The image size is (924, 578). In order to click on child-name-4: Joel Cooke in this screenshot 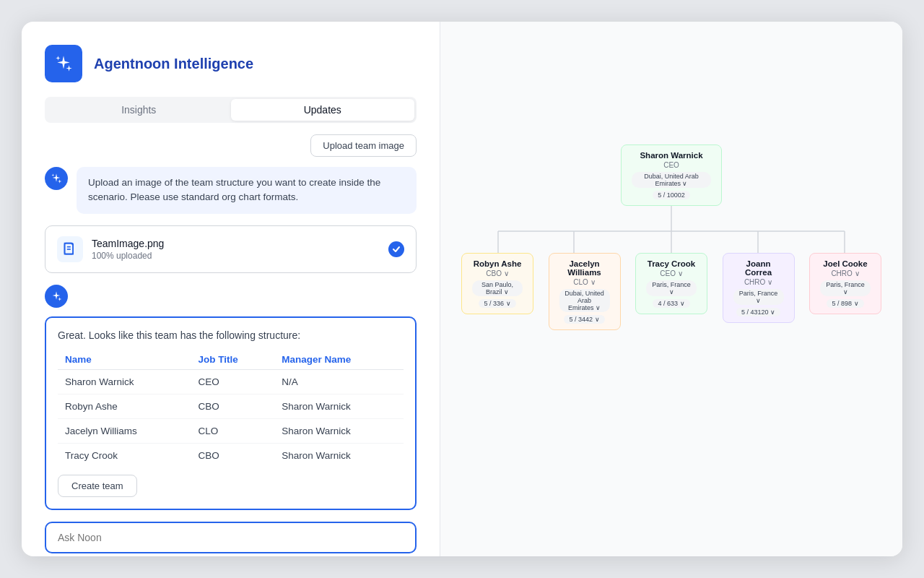, I will do `click(845, 264)`.